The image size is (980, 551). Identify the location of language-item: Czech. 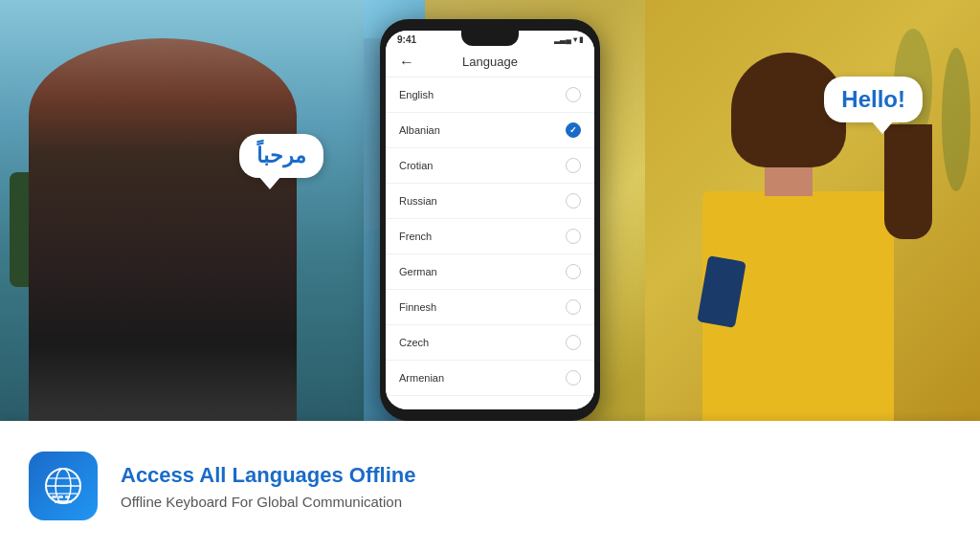
(490, 342).